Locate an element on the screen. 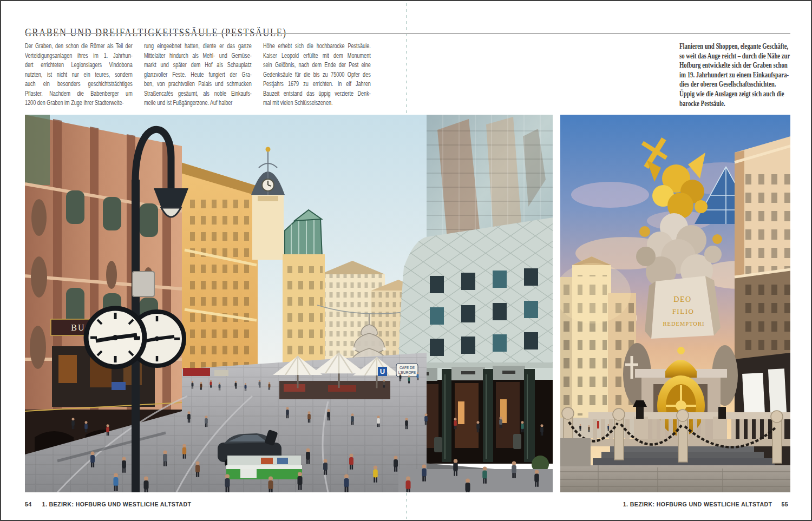 This screenshot has height=521, width=812. text-line: meile und ist Fußgängerzone. Auf halber is located at coordinates (198, 103).